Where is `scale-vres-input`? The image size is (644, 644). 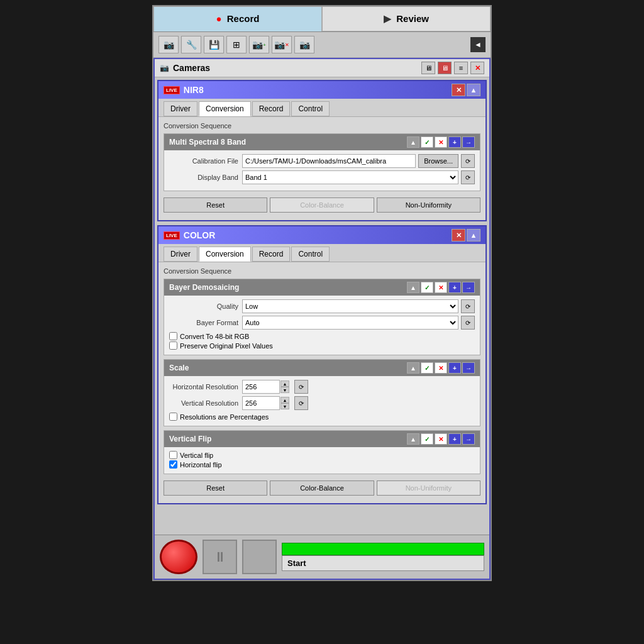 scale-vres-input is located at coordinates (261, 403).